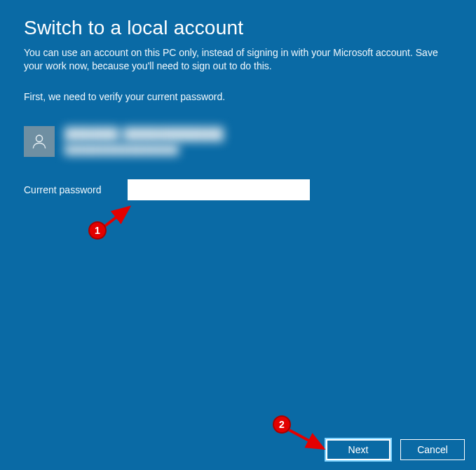 The width and height of the screenshot is (476, 470). I want to click on annotation-badge-1: 1, so click(97, 230).